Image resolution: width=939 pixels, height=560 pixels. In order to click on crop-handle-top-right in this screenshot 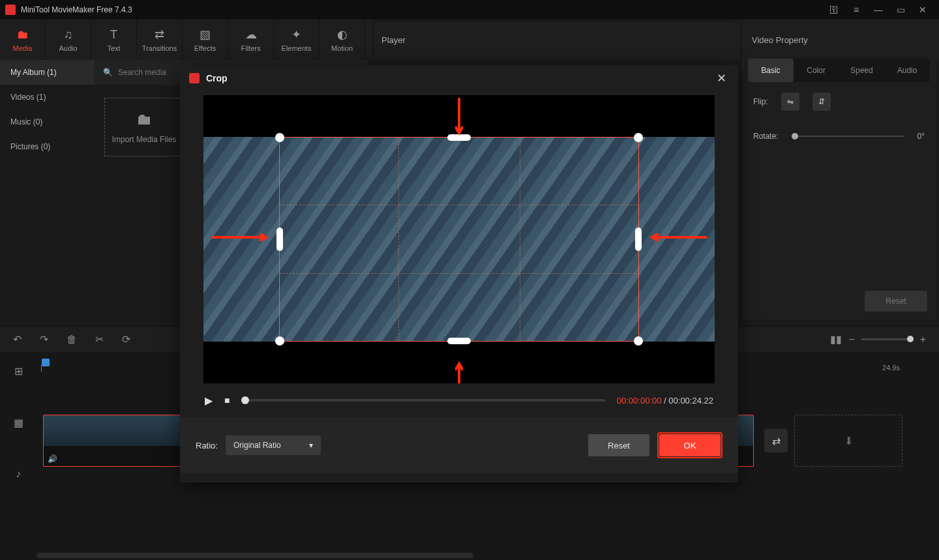, I will do `click(638, 138)`.